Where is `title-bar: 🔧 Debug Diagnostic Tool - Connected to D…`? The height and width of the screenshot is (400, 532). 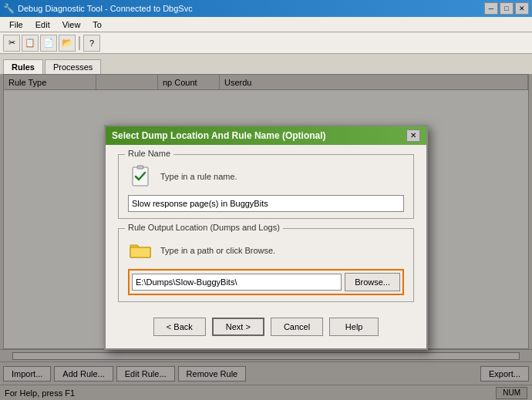 title-bar: 🔧 Debug Diagnostic Tool - Connected to D… is located at coordinates (266, 8).